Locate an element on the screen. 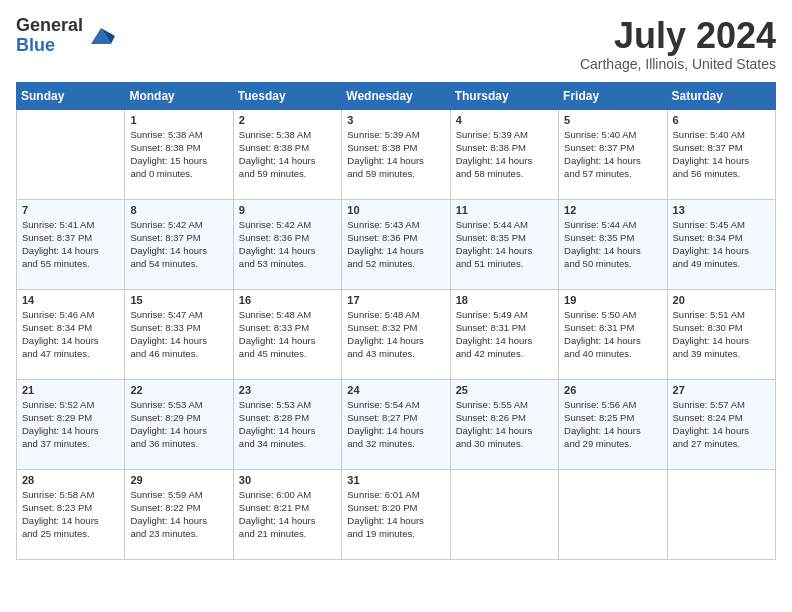 Image resolution: width=792 pixels, height=612 pixels. day-info: Sunrise: 5:59 AM Sunset: 8:22 PM Dayligh… is located at coordinates (178, 514).